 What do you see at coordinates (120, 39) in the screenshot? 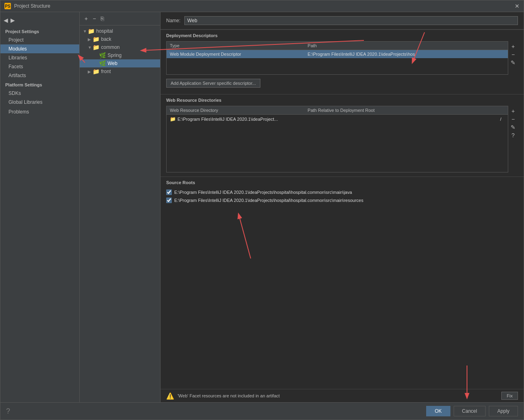
I see `tree-node-back: ▶ 📁 back` at bounding box center [120, 39].